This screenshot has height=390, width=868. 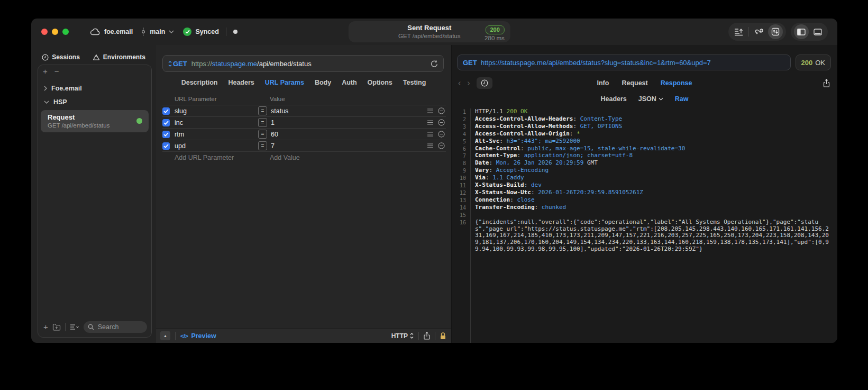 I want to click on add-value: Add Value, so click(x=285, y=158).